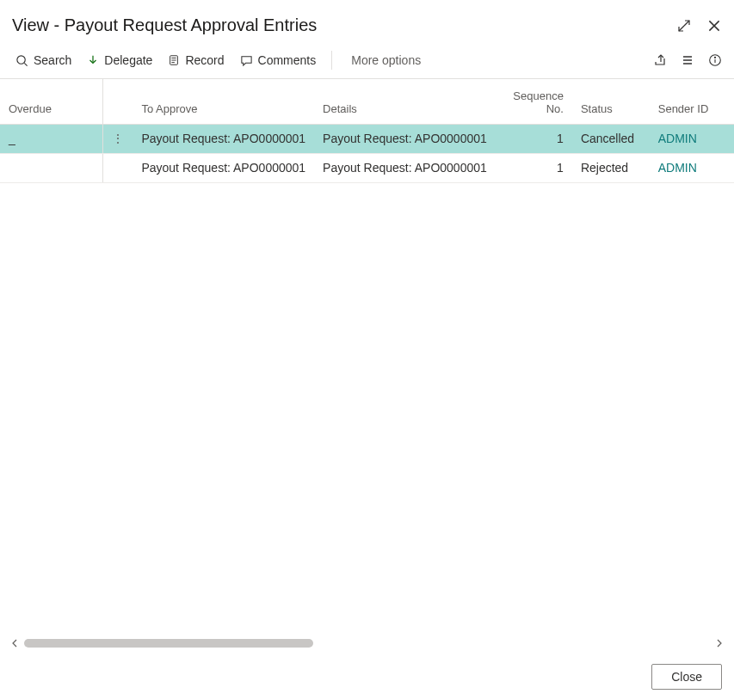 This screenshot has height=700, width=734. Describe the element at coordinates (538, 101) in the screenshot. I see `col-sequence-no: Sequence No.` at that location.